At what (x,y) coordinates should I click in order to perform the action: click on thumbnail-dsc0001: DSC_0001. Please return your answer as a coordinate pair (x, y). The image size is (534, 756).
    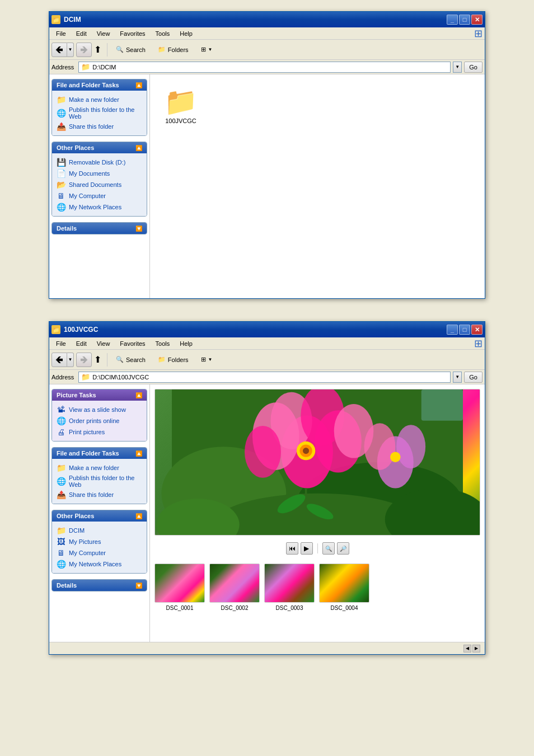
    Looking at the image, I should click on (180, 588).